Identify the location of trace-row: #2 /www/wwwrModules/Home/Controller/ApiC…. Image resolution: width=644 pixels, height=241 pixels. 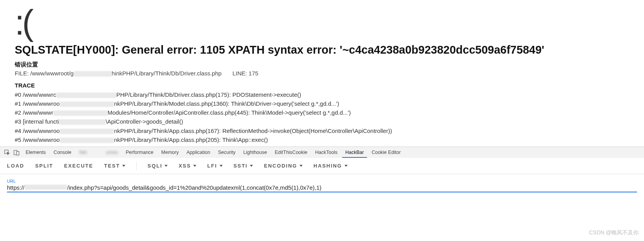
(322, 113).